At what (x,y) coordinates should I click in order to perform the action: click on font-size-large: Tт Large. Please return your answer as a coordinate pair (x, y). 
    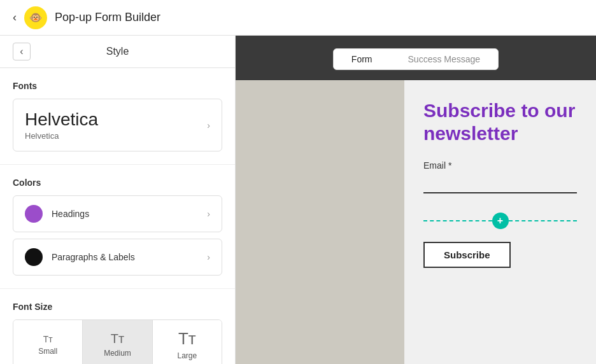
    Looking at the image, I should click on (187, 342).